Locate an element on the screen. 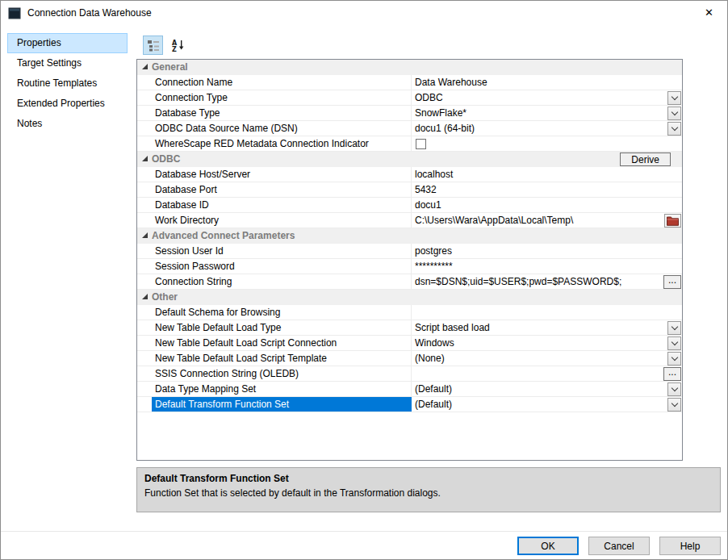 The image size is (728, 560). property-value: dsn=$DSN$;uid=$USER$;pwd=$PASSWORD$;... is located at coordinates (547, 282).